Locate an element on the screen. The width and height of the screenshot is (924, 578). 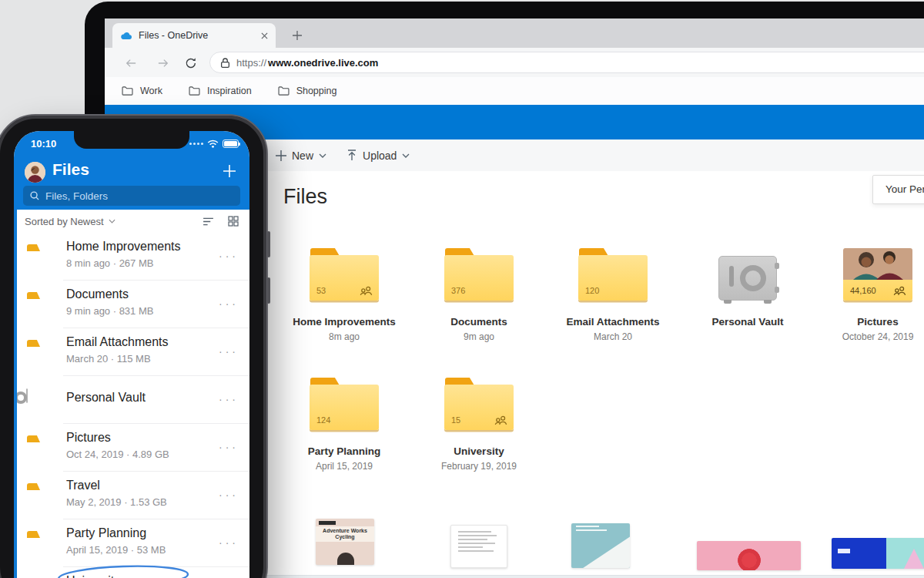
item-name: Party Planning is located at coordinates (106, 533).